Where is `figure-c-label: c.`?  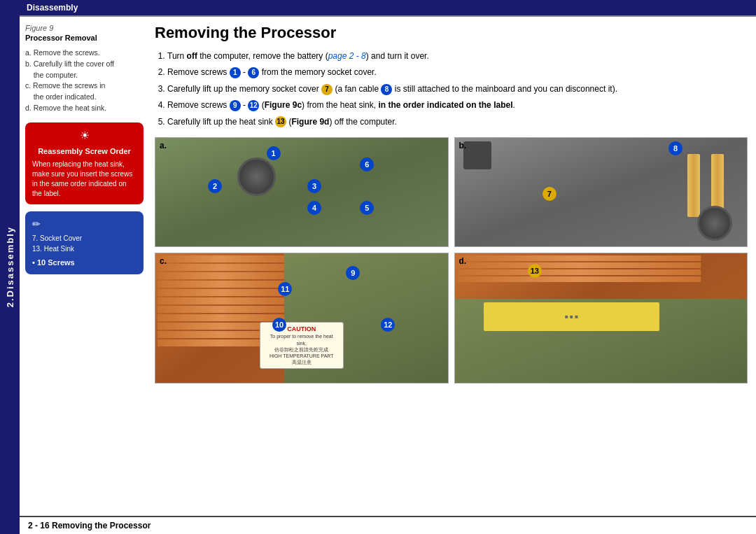 figure-c-label: c. is located at coordinates (163, 261).